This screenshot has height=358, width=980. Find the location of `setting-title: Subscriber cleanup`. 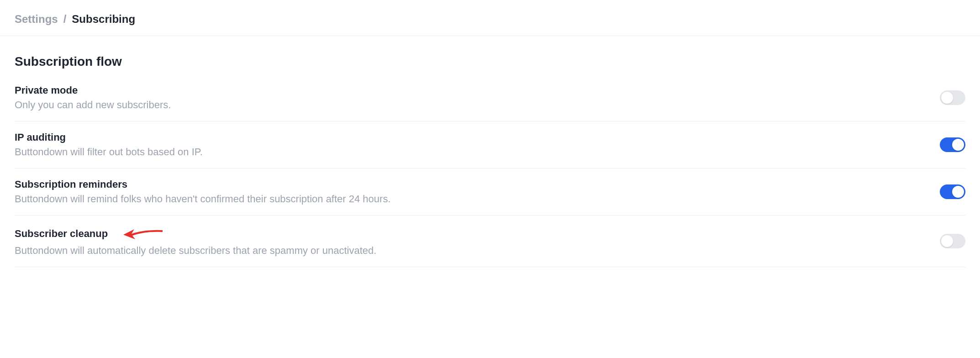

setting-title: Subscriber cleanup is located at coordinates (61, 234).